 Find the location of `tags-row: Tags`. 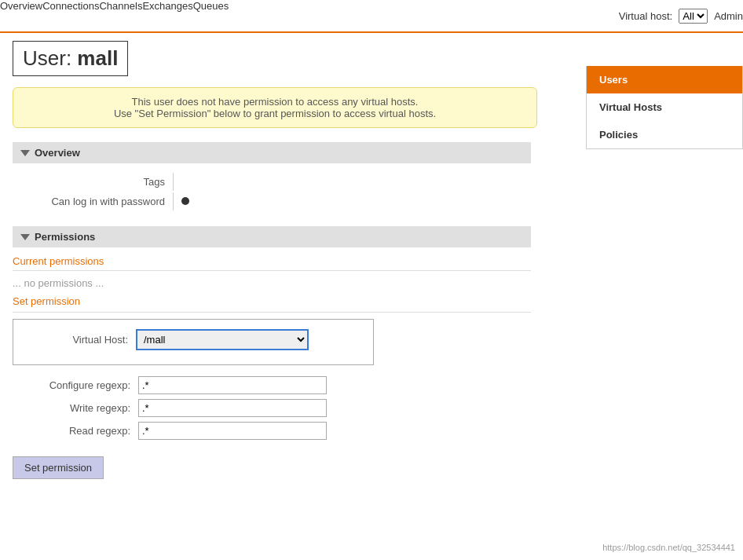

tags-row: Tags is located at coordinates (272, 182).